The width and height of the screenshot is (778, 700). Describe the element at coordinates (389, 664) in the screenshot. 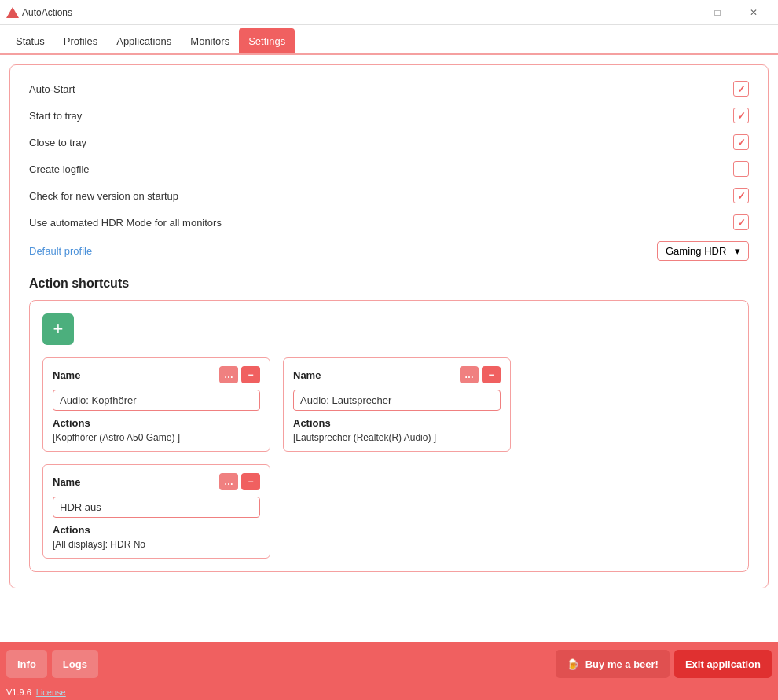

I see `footer-buttons: Info Logs 🍺 Buy me a beer! Exit applicat…` at that location.